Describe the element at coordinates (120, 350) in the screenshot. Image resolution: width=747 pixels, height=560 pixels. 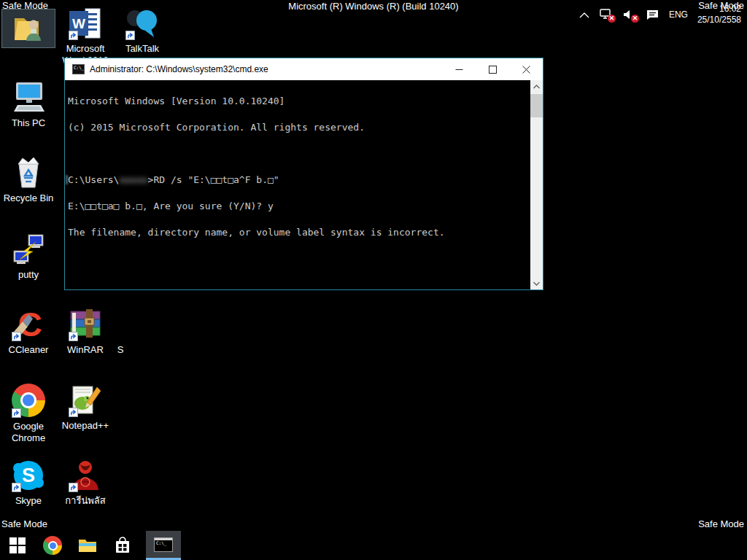
I see `desktop-icon-partial: S` at that location.